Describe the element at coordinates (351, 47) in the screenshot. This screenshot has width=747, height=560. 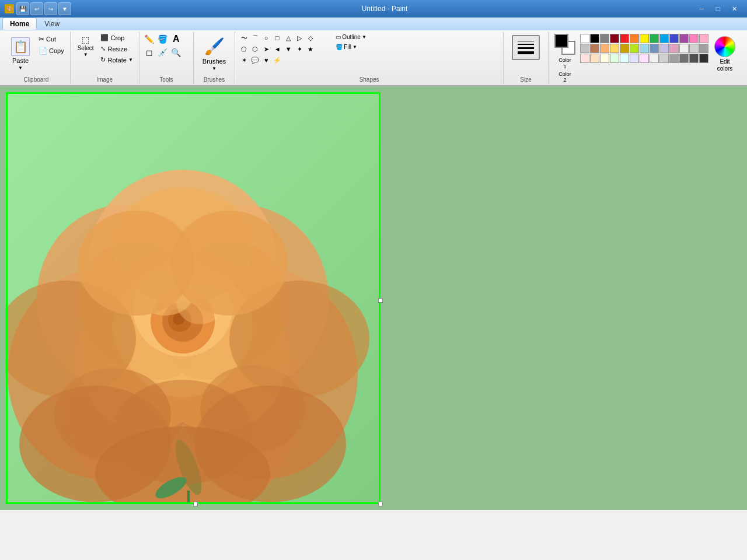
I see `fill-button: 🪣 Fill ▼` at that location.